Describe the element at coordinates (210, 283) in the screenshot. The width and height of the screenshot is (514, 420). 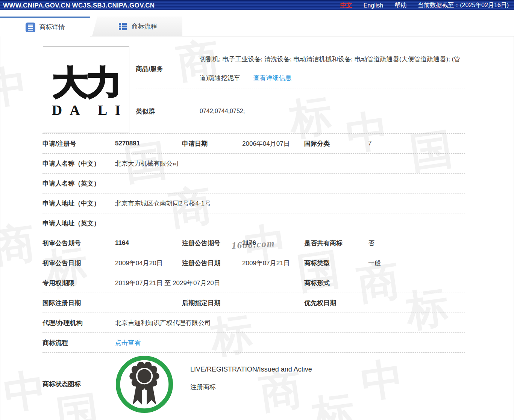
I see `exclusive-period-value: 2019年07月21日 至 2029年07月20日` at that location.